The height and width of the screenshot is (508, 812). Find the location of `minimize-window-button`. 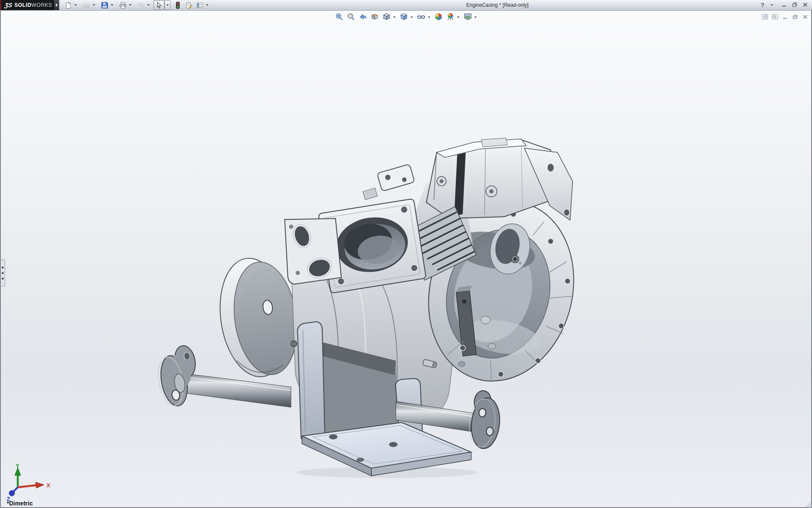

minimize-window-button is located at coordinates (784, 5).